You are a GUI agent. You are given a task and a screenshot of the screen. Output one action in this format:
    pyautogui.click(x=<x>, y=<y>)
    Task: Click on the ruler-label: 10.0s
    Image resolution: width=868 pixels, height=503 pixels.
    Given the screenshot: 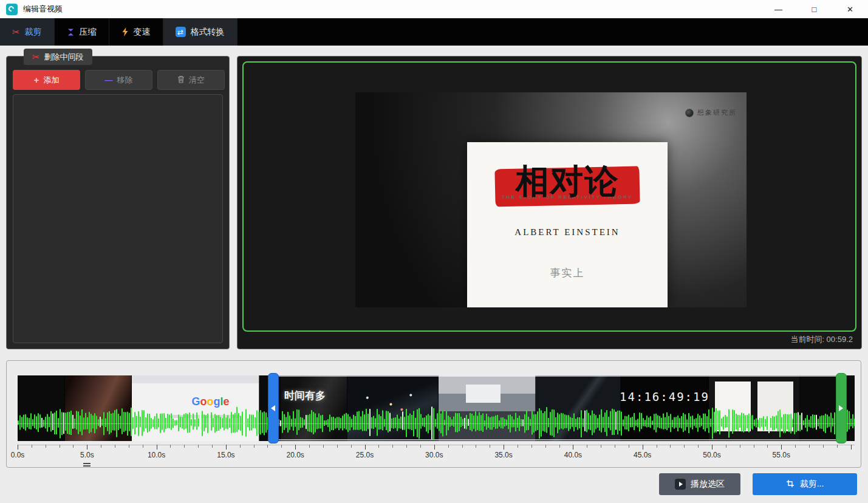 What is the action you would take?
    pyautogui.click(x=157, y=455)
    